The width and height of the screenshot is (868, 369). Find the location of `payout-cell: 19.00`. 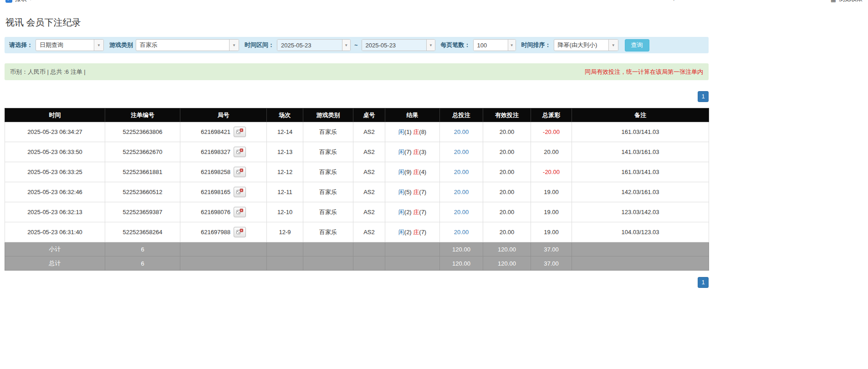

payout-cell: 19.00 is located at coordinates (551, 212).